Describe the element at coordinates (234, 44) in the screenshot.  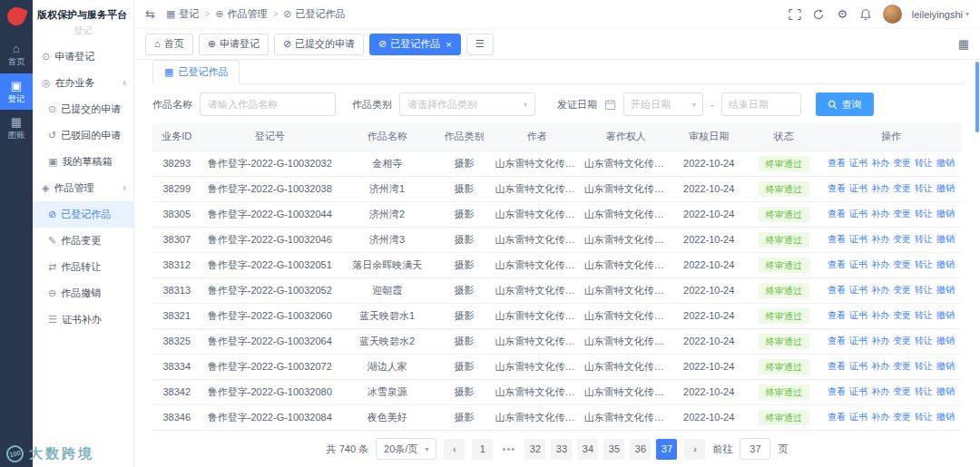
I see `tab-apply-register: ⊕申请登记` at that location.